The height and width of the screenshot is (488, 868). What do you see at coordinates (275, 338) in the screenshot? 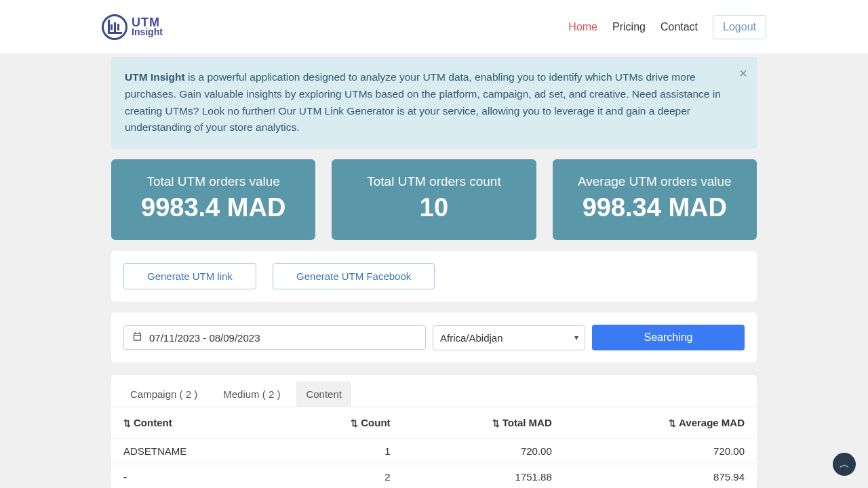
I see `date-range-input: 07/11/2023 - 08/09/2023` at bounding box center [275, 338].